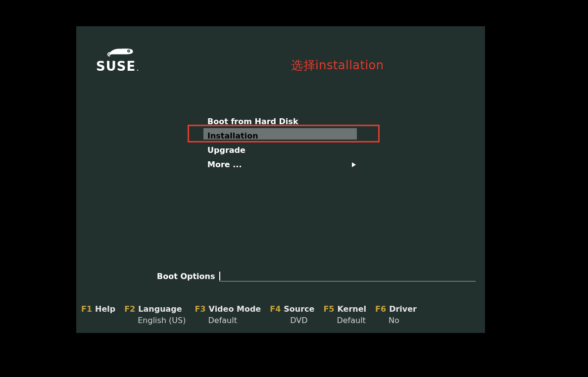 Image resolution: width=588 pixels, height=377 pixels. What do you see at coordinates (282, 143) in the screenshot?
I see `boot-menu: Boot from Hard Disk Installation Upgrade…` at bounding box center [282, 143].